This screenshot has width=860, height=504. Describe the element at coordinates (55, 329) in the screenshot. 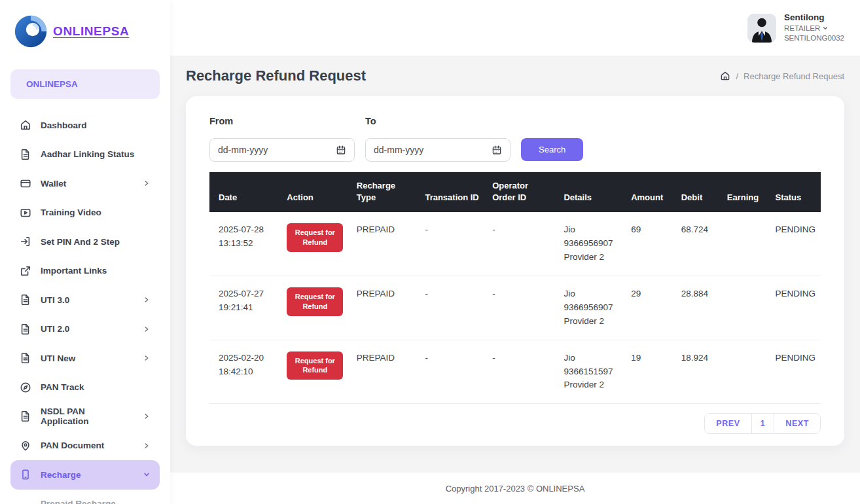

I see `sidebar-item-label: UTI 2.0` at that location.